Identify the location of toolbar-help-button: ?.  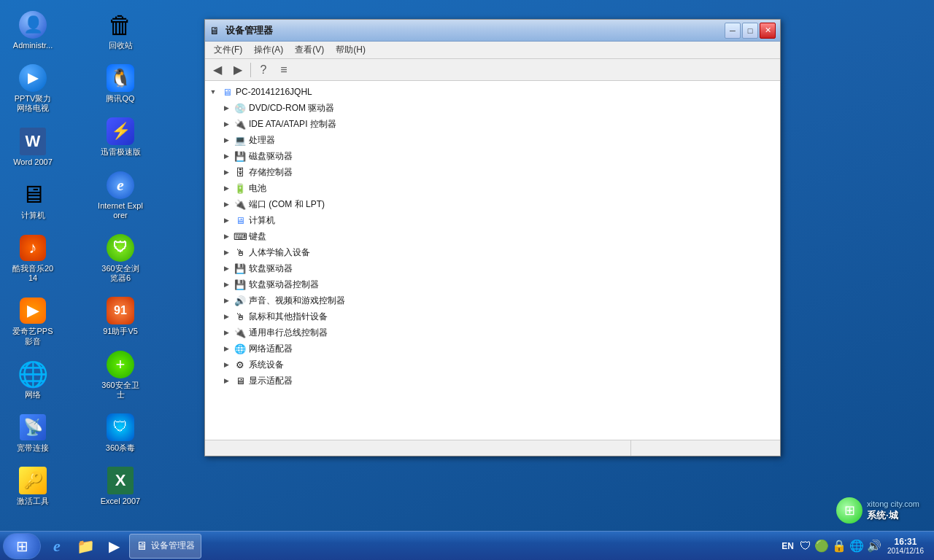
(263, 70).